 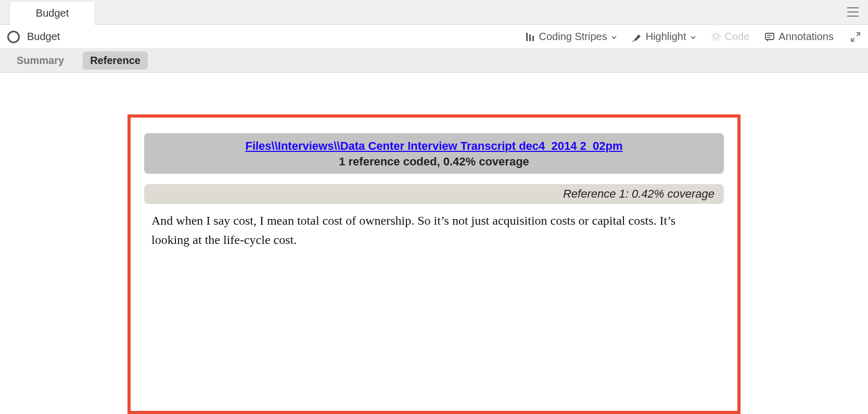 I want to click on annotations-icon, so click(x=770, y=37).